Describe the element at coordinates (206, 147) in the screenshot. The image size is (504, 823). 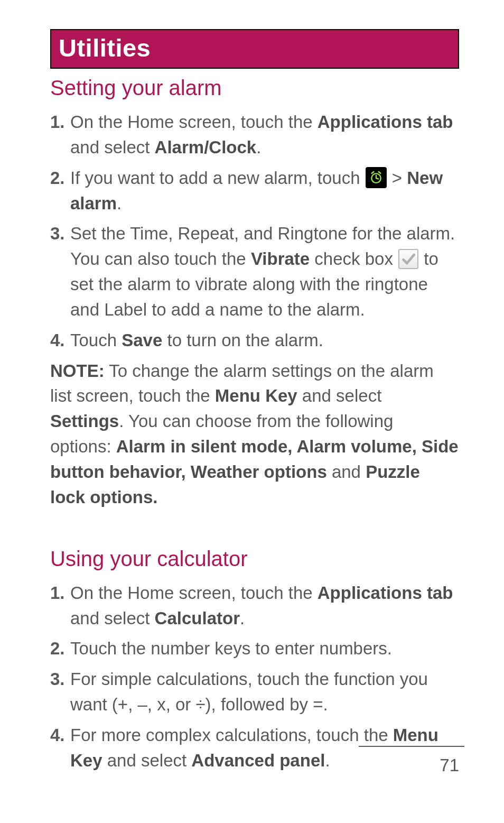
I see `bold-text: Alarm/Clock` at that location.